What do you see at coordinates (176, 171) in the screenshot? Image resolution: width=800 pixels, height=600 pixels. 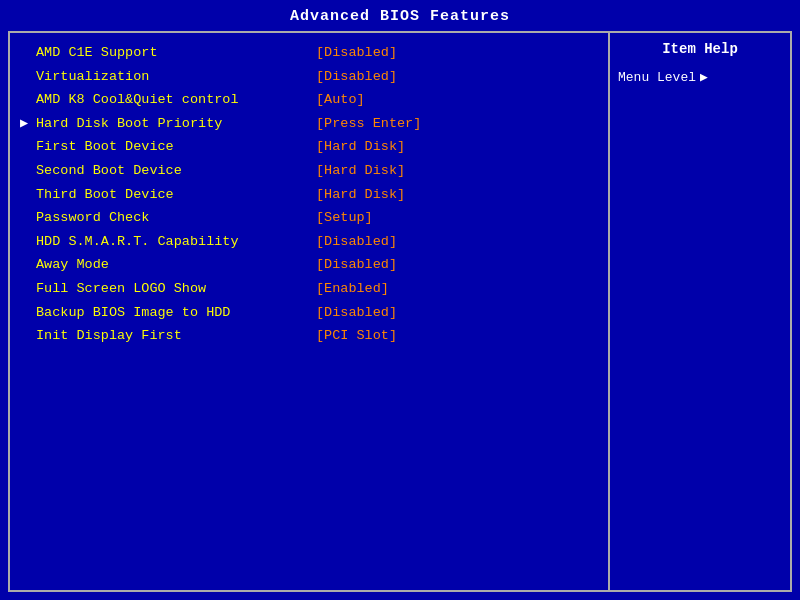 I see `row-label: Second Boot Device` at bounding box center [176, 171].